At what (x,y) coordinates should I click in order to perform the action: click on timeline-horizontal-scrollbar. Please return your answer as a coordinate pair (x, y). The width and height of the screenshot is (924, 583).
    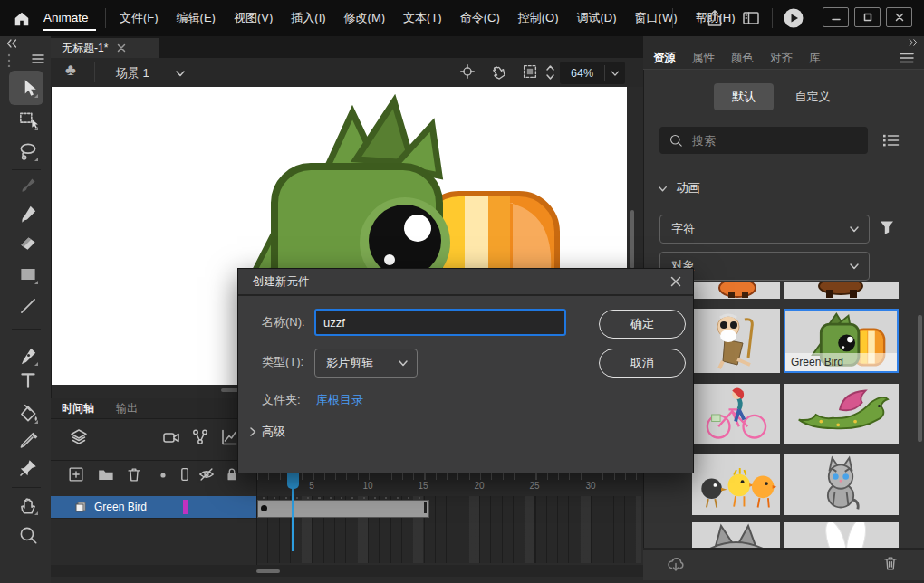
    Looking at the image, I should click on (268, 571).